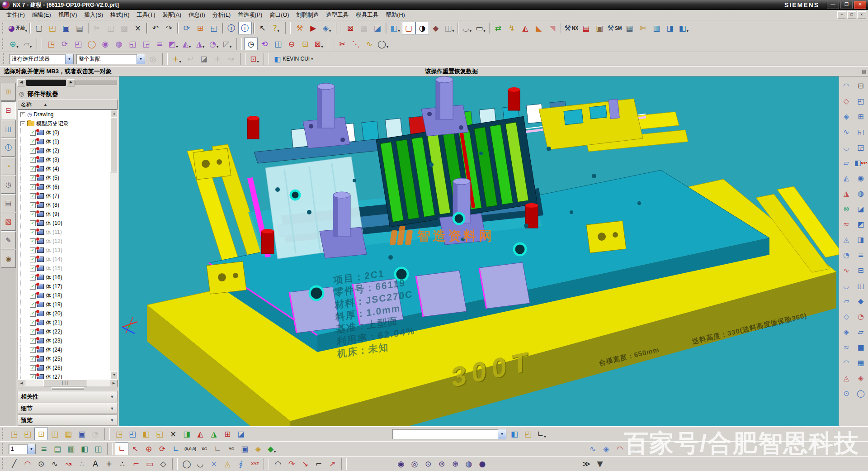 The width and height of the screenshot is (868, 471). I want to click on sync-modeling-icon: ⇄, so click(498, 28).